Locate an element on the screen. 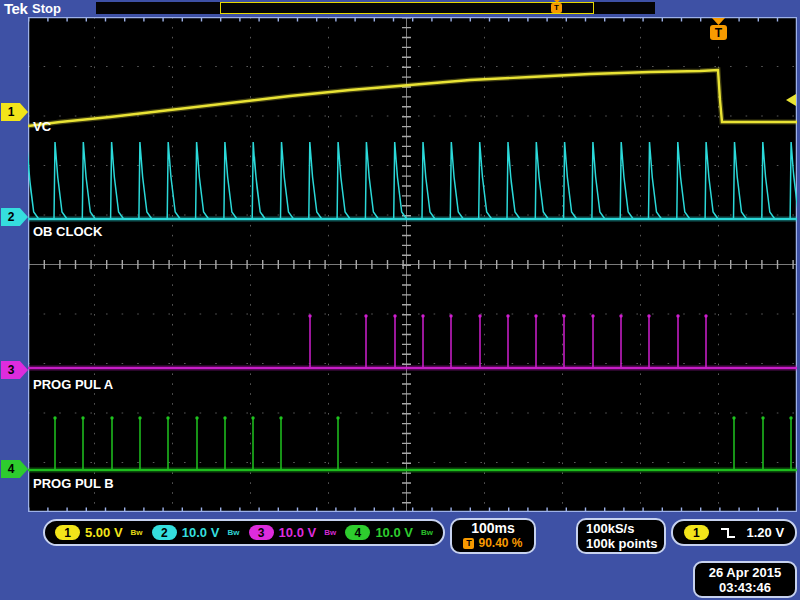 Image resolution: width=800 pixels, height=600 pixels. horizontal-settings-pill: 100ms T 90.40 % is located at coordinates (493, 536).